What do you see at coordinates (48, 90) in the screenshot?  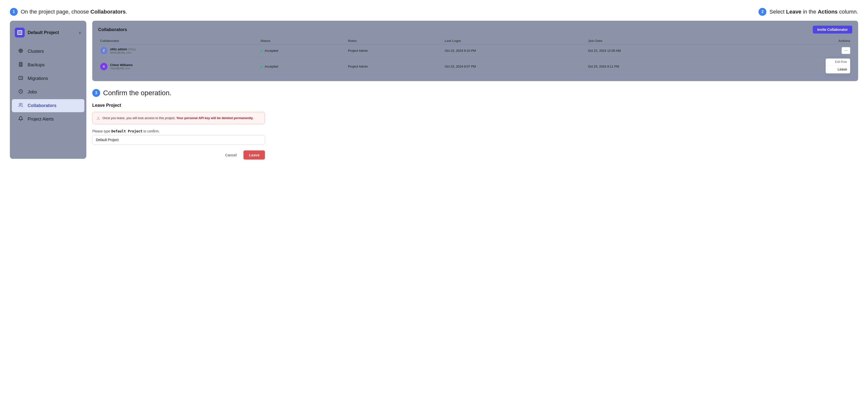 I see `sidebar: Default Project ∨ Clusters` at bounding box center [48, 90].